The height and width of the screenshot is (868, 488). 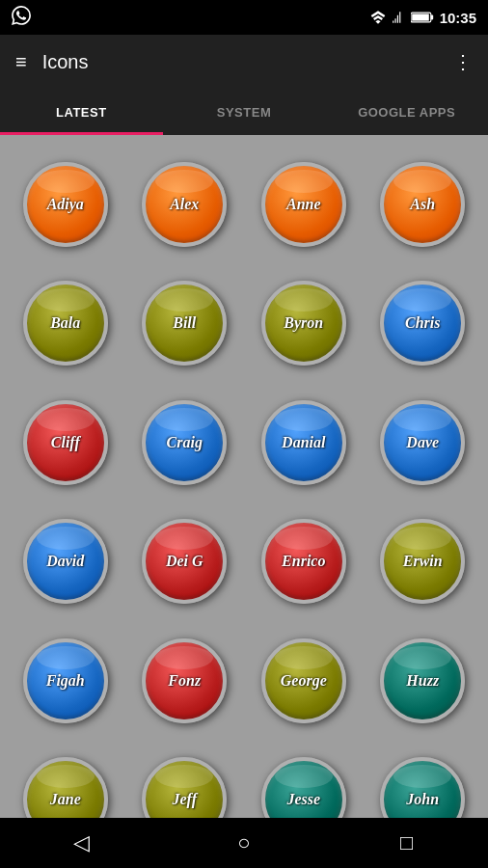 What do you see at coordinates (66, 324) in the screenshot?
I see `icon-btn: Bala` at bounding box center [66, 324].